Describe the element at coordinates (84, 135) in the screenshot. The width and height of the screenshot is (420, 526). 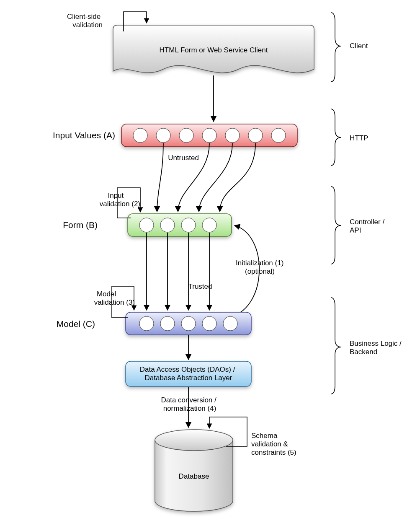
I see `input-values-label: Input Values (A)` at that location.